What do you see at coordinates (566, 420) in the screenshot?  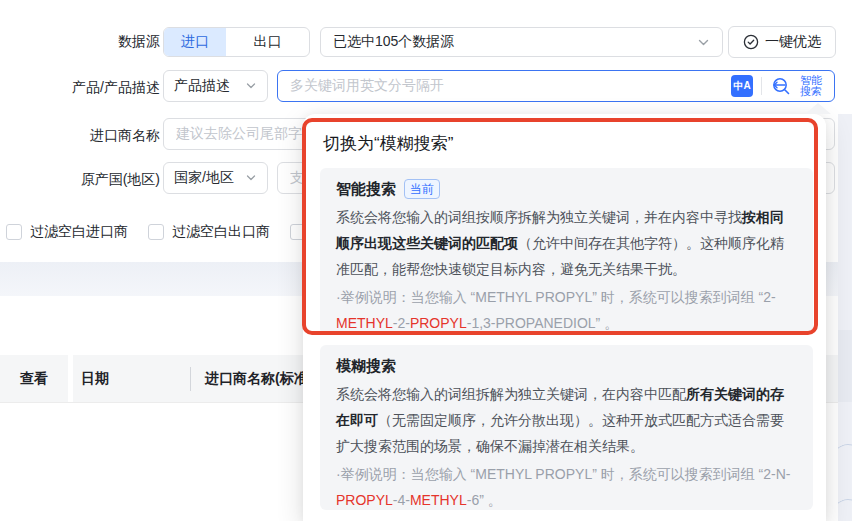 I see `section-body: 系统会将您输入的词组拆解为独立关键词，在内容中匹配所有关键词的存在即可（无需固定…` at bounding box center [566, 420].